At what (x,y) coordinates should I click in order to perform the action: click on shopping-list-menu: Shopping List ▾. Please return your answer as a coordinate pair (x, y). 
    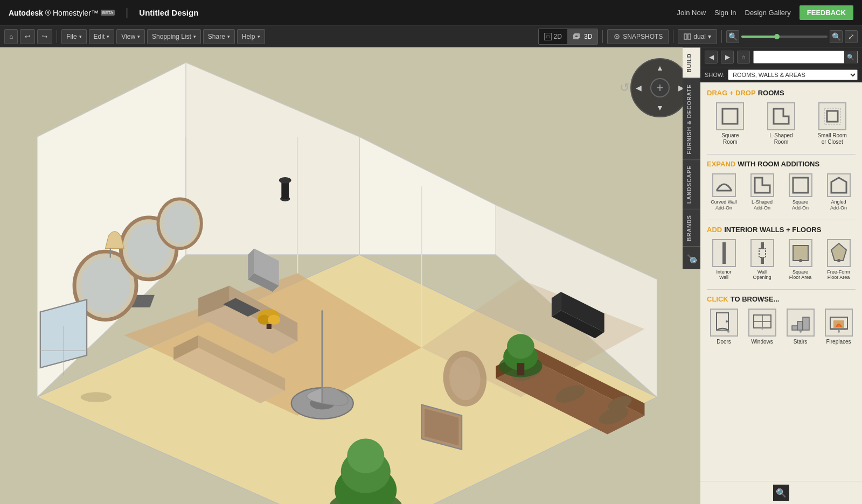
    Looking at the image, I should click on (174, 37).